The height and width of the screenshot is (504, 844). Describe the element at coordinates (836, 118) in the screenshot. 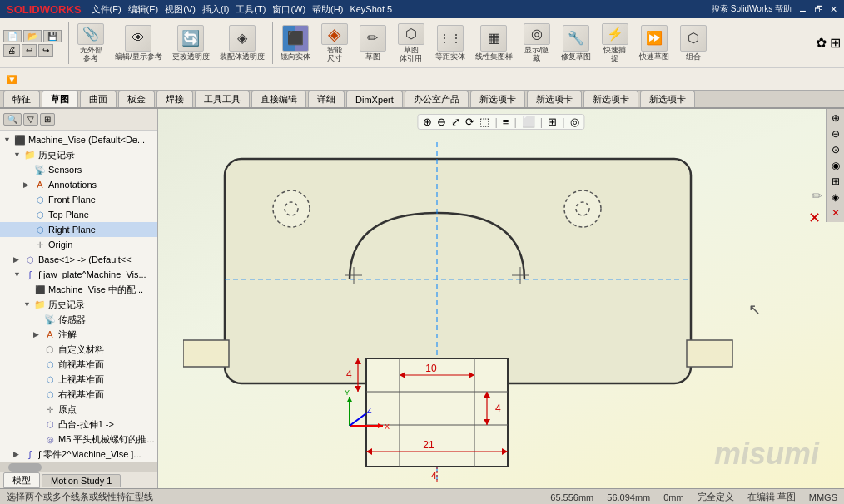

I see `rt-btn1: ⊕` at that location.